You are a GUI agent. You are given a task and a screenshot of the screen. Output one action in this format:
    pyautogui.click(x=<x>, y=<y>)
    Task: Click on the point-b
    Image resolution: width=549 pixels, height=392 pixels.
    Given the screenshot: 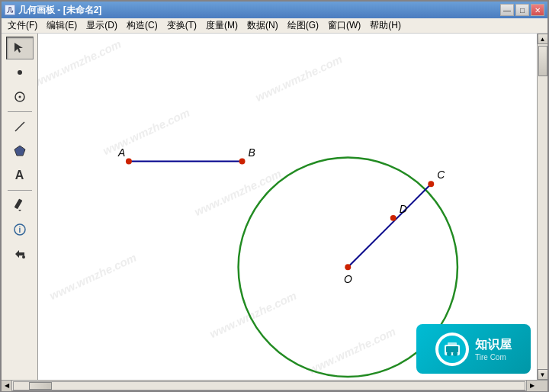 What is the action you would take?
    pyautogui.click(x=242, y=162)
    